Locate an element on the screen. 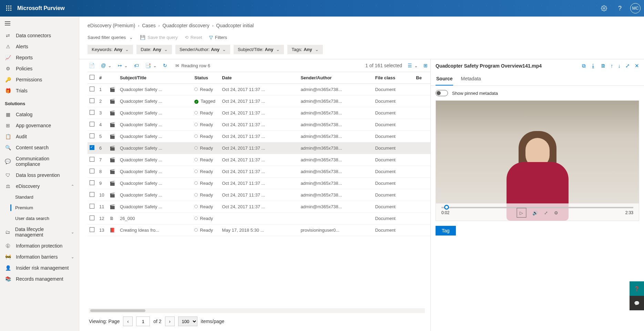 This screenshot has width=644, height=331. breadcrumb-item: eDiscovery (Premium) is located at coordinates (111, 26).